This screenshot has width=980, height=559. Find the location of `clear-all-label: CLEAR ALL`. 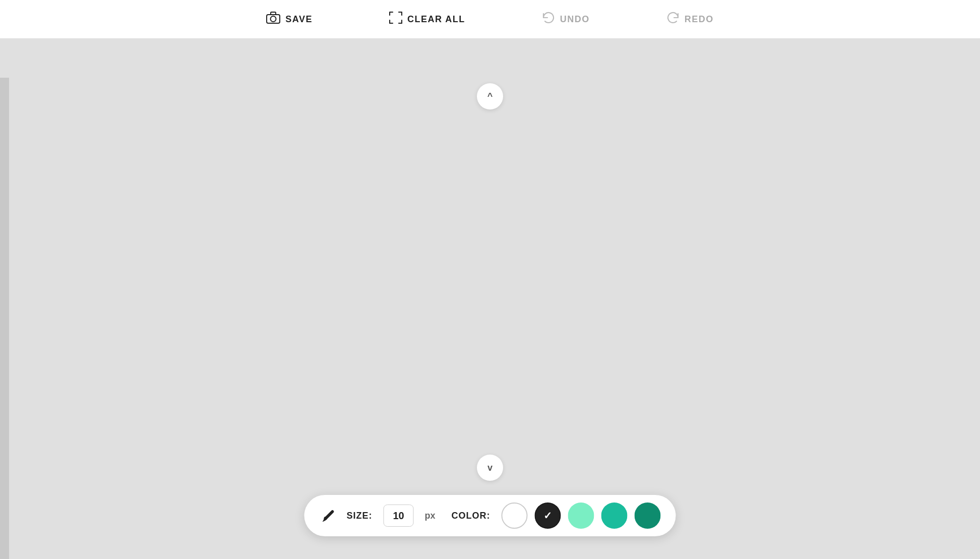

clear-all-label: CLEAR ALL is located at coordinates (437, 19).